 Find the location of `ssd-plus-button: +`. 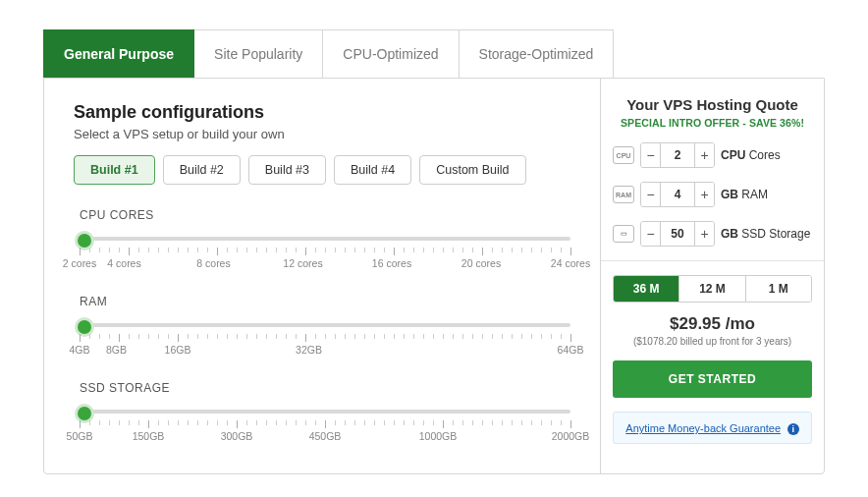

ssd-plus-button: + is located at coordinates (704, 234).